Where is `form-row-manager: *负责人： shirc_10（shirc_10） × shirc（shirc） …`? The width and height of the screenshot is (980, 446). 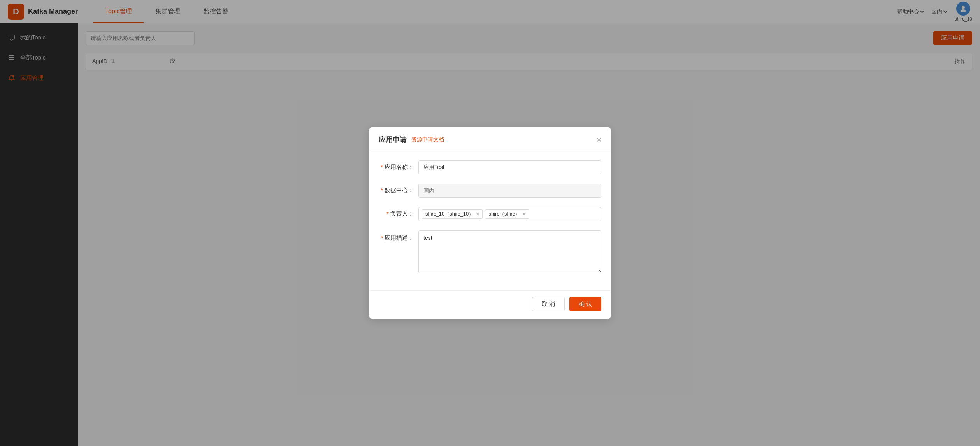
form-row-manager: *负责人： shirc_10（shirc_10） × shirc（shirc） … is located at coordinates (490, 214).